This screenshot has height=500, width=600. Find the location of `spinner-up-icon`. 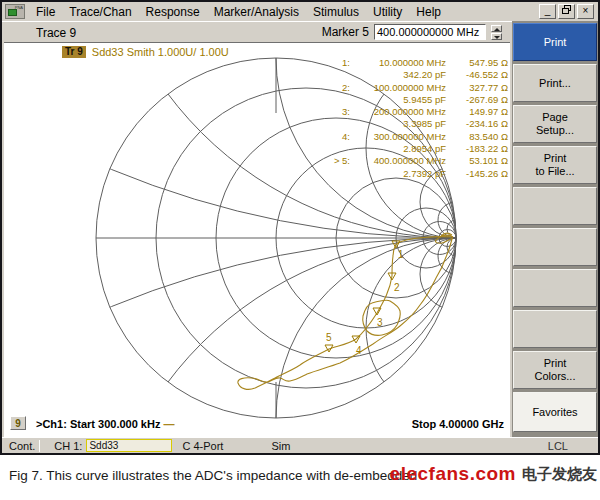

spinner-up-icon is located at coordinates (496, 28).